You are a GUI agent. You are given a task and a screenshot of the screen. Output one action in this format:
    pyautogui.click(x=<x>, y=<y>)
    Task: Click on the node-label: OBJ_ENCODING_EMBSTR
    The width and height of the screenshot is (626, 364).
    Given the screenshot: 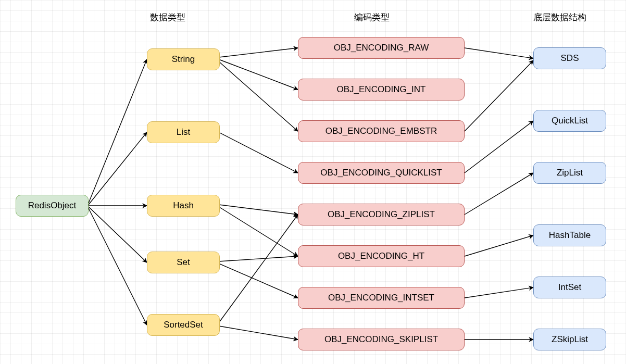 What is the action you would take?
    pyautogui.click(x=381, y=131)
    